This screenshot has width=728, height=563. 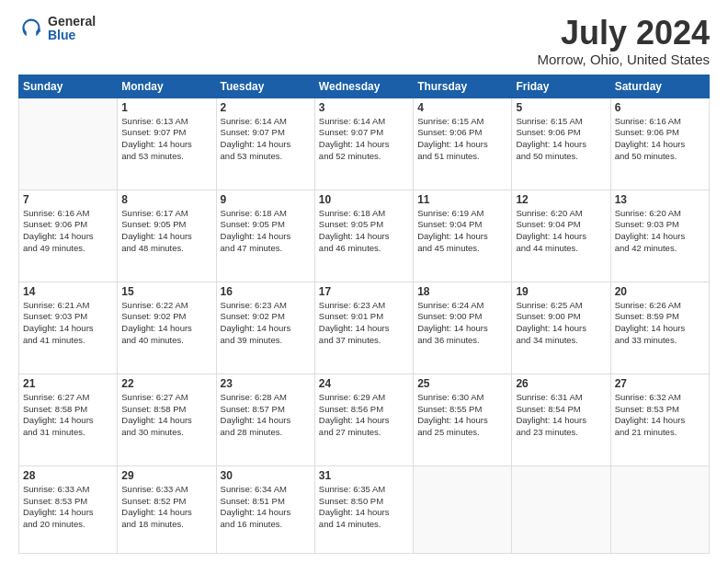 I want to click on day-number: 19, so click(x=561, y=292).